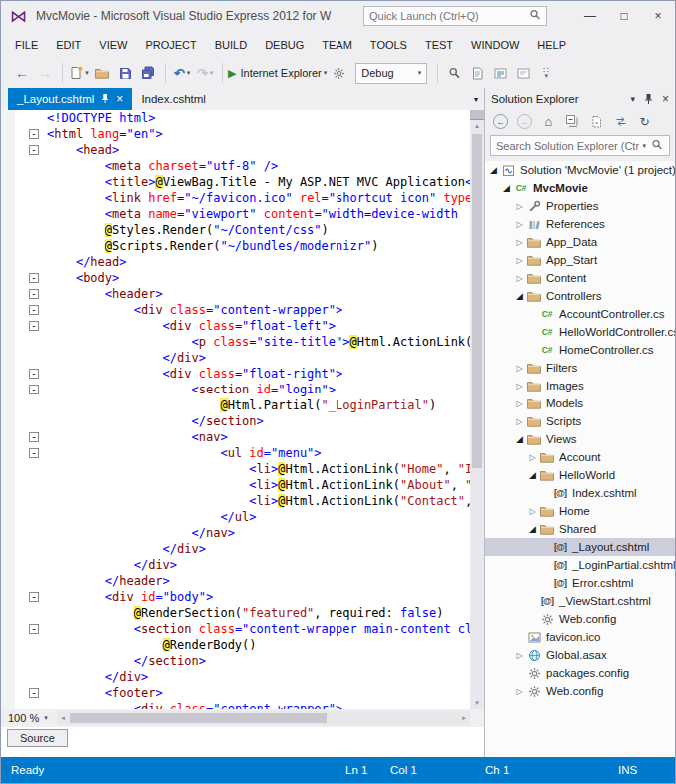 The height and width of the screenshot is (784, 676). Describe the element at coordinates (573, 122) in the screenshot. I see `collapse-all-button` at that location.